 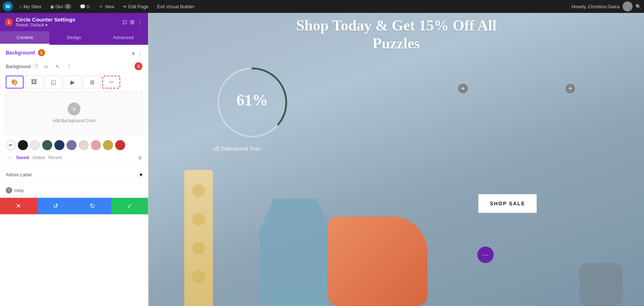 I want to click on divi-label: Divi, so click(x=59, y=6).